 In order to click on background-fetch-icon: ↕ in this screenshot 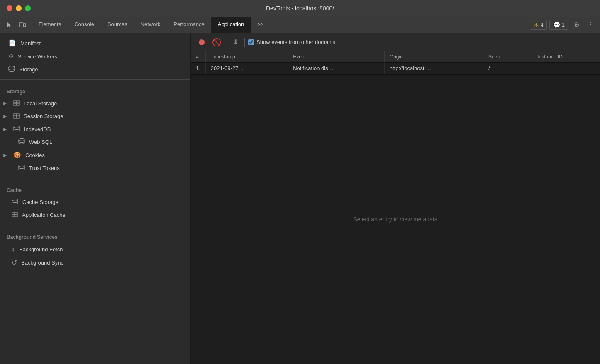, I will do `click(13, 249)`.